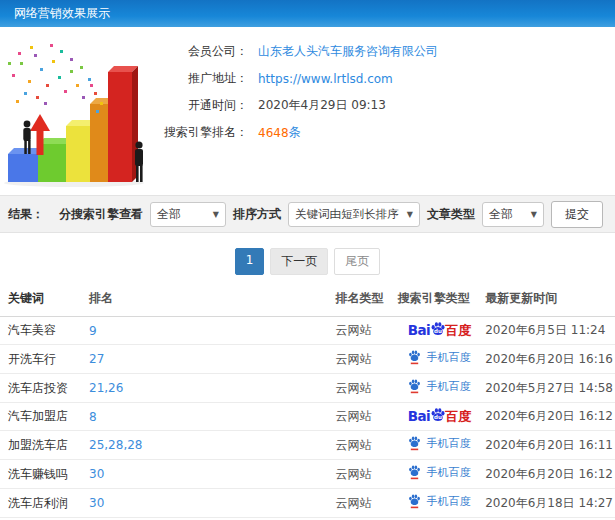 Image resolution: width=615 pixels, height=520 pixels. I want to click on updated-cell: 2020年6月18日 14:27, so click(549, 504).